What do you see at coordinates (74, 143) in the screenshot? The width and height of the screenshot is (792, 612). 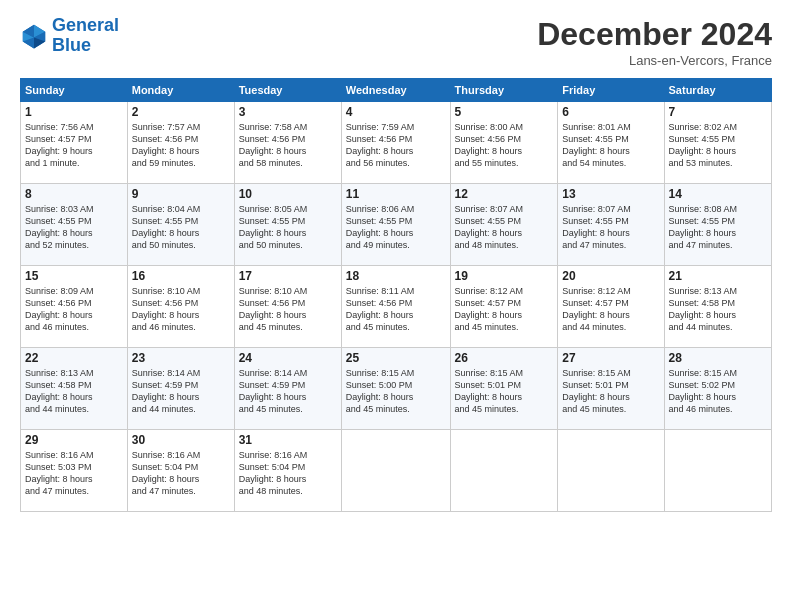 I see `calendar-cell: 1Sunrise: 7:56 AM Sunset: 4:57 PM Daylig…` at bounding box center [74, 143].